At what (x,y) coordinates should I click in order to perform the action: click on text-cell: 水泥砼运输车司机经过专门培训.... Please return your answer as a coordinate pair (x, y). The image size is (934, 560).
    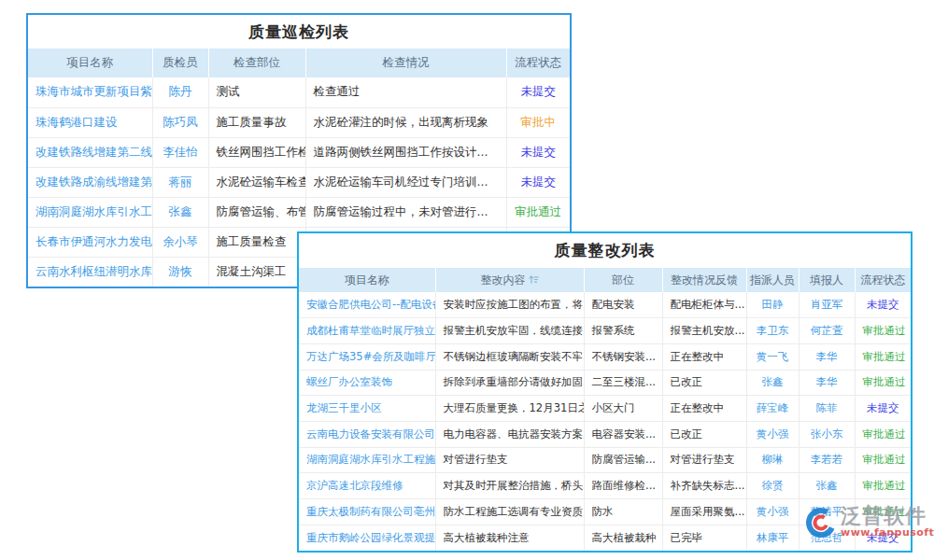
    Looking at the image, I should click on (405, 182).